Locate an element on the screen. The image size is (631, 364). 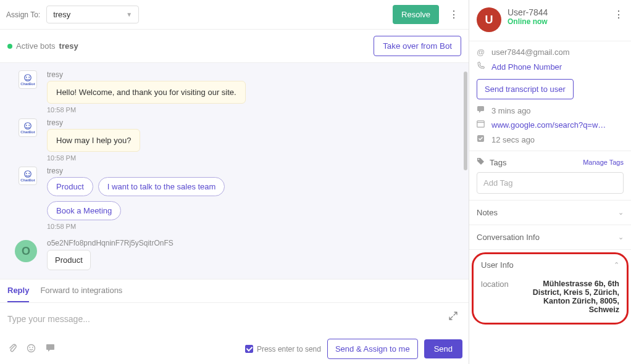
send-button: Send is located at coordinates (443, 349).